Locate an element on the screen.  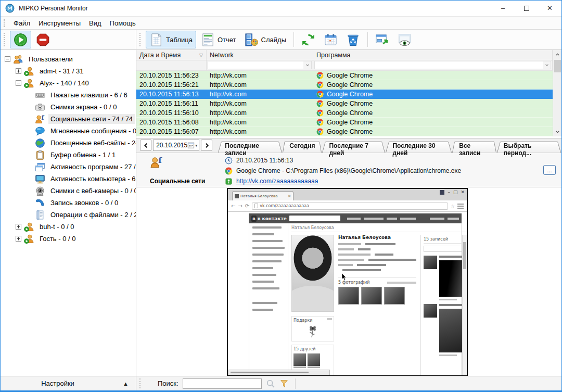
menu-item: Помощь is located at coordinates (123, 23).